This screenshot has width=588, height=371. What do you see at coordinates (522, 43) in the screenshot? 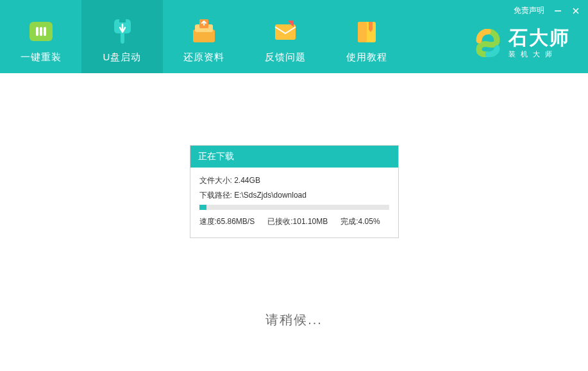
I see `brand: 石大师 装机大师` at bounding box center [522, 43].